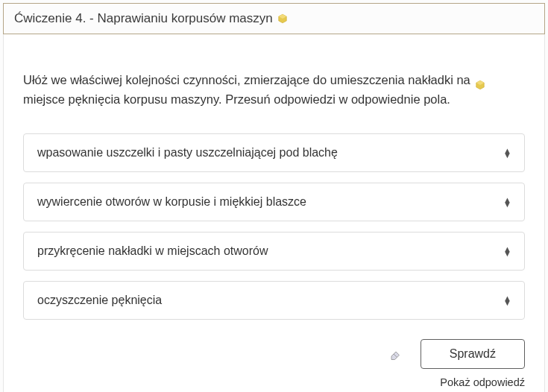  Describe the element at coordinates (473, 354) in the screenshot. I see `check-button: Sprawdź` at that location.